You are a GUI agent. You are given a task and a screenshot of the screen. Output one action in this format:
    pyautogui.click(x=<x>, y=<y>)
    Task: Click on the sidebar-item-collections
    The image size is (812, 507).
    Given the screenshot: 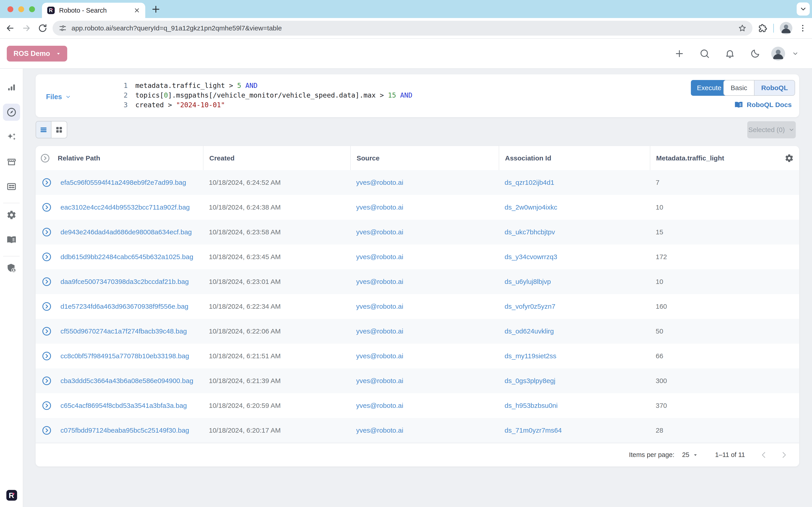 What is the action you would take?
    pyautogui.click(x=11, y=186)
    